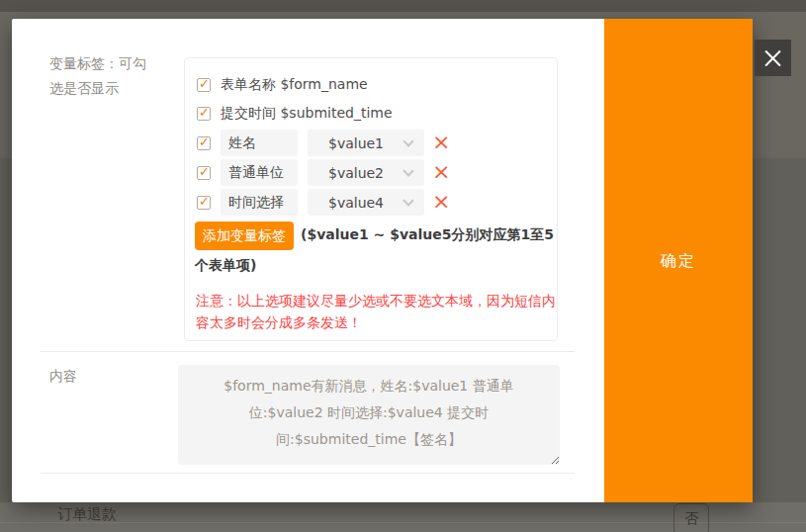  I want to click on field-name-box: 普通单位, so click(259, 172).